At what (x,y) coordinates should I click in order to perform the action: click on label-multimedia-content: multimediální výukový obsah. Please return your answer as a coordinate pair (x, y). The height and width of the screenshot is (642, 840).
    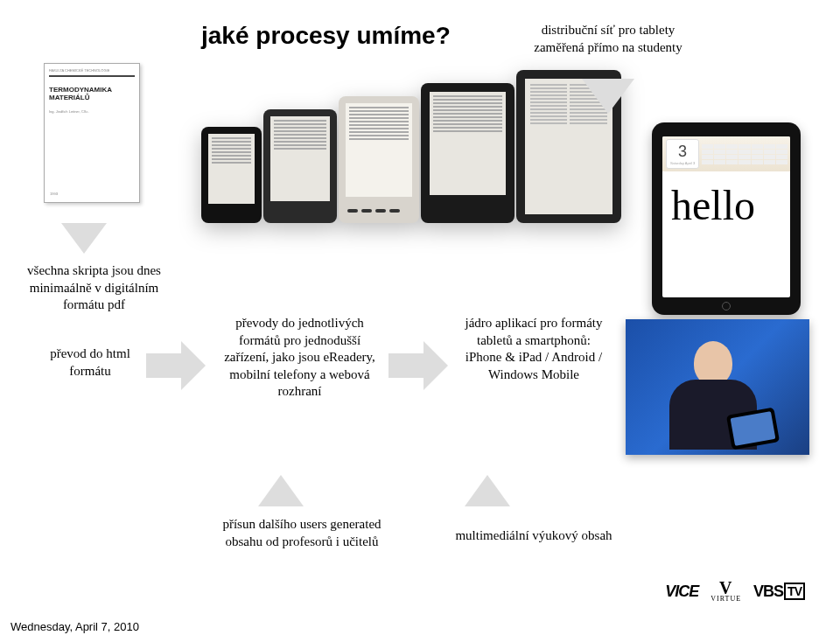
    Looking at the image, I should click on (534, 536).